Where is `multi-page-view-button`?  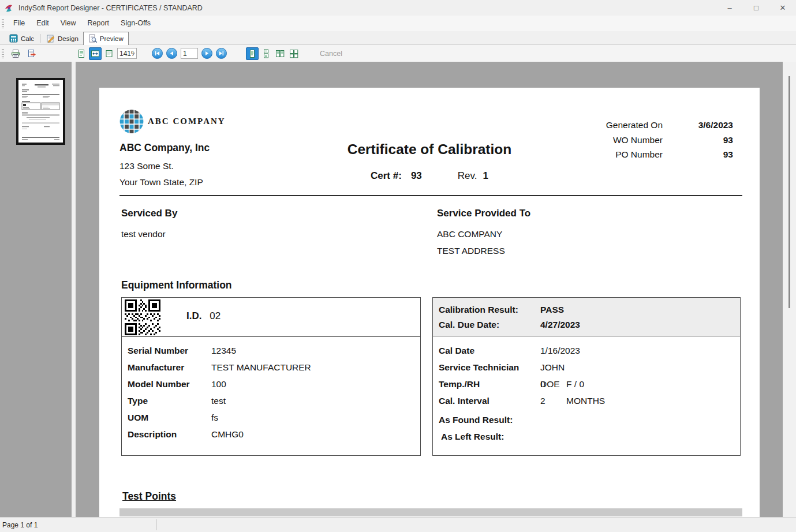 multi-page-view-button is located at coordinates (294, 54).